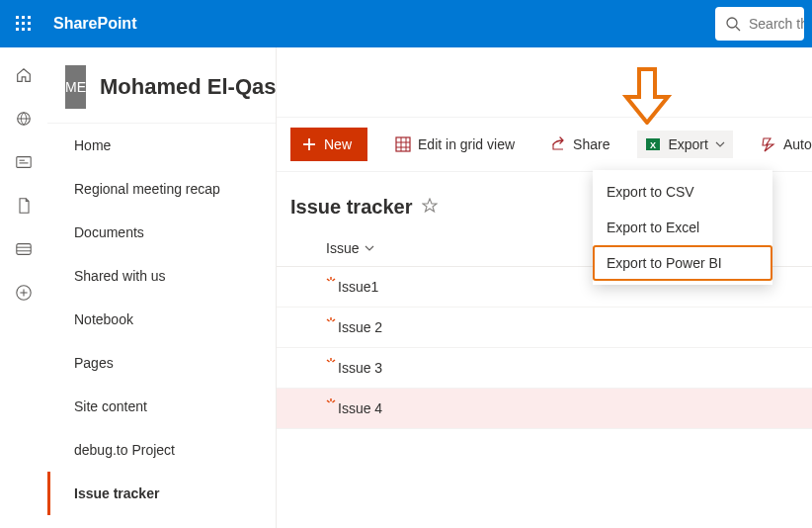 The width and height of the screenshot is (812, 528). I want to click on nav-item: Home, so click(162, 145).